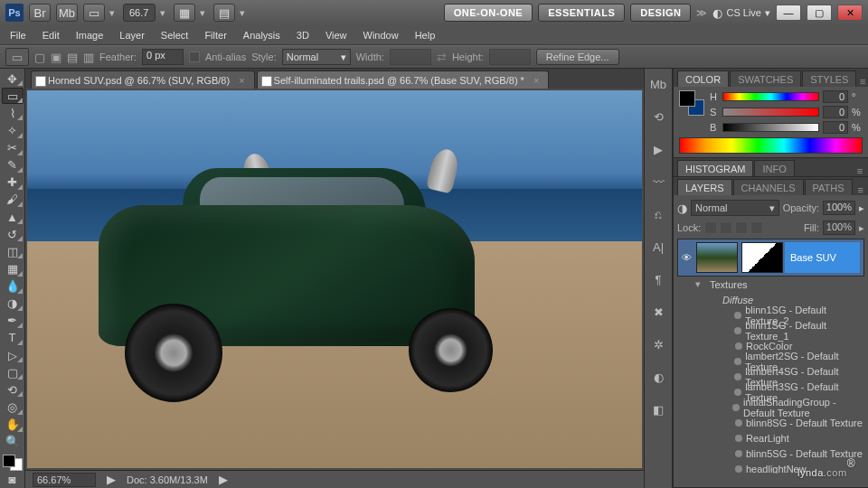 Image resolution: width=868 pixels, height=488 pixels. I want to click on menu-help: Help, so click(425, 35).